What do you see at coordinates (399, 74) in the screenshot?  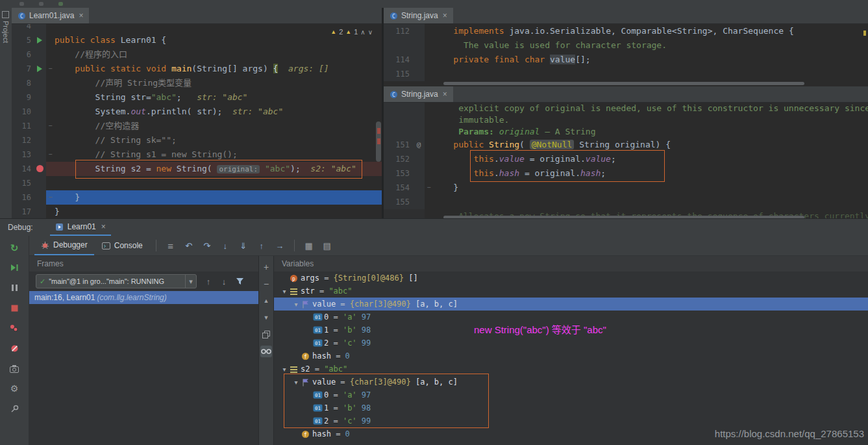 I see `line-number: 115` at bounding box center [399, 74].